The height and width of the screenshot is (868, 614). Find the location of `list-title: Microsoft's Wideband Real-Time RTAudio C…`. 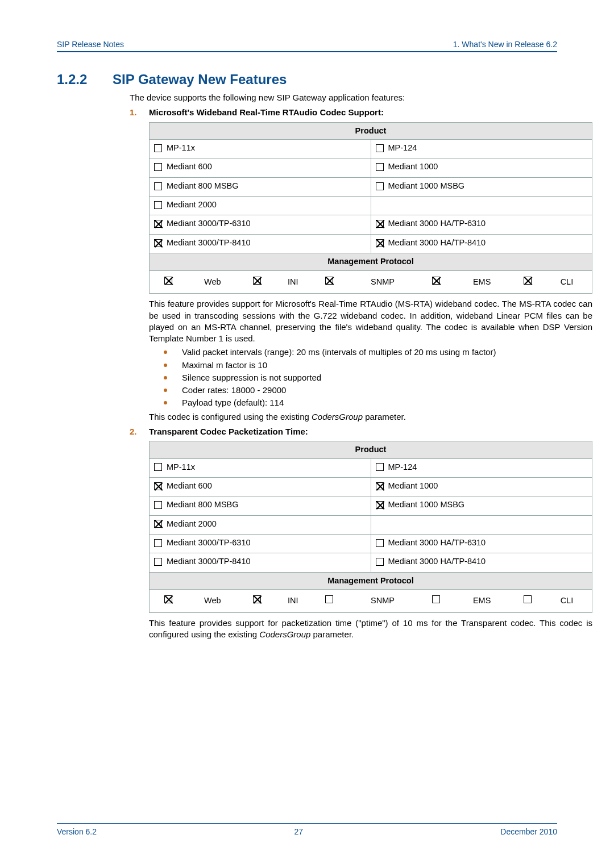

list-title: Microsoft's Wideband Real-Time RTAudio C… is located at coordinates (266, 112).